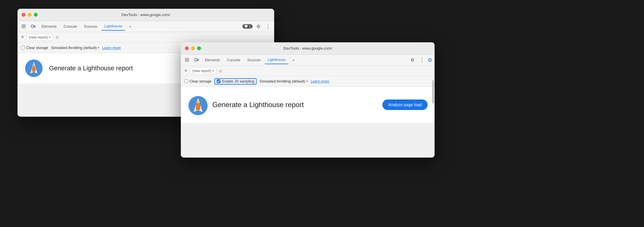  Describe the element at coordinates (24, 27) in the screenshot. I see `selector-icon` at that location.